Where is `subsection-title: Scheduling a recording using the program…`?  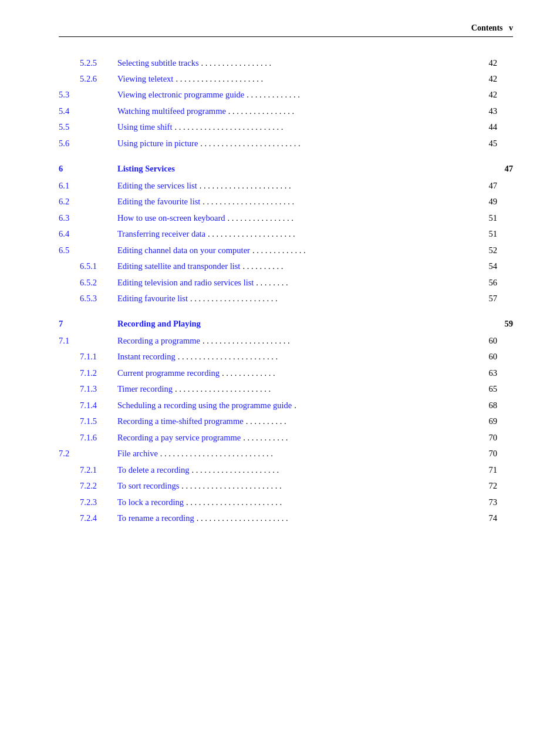 subsection-title: Scheduling a recording using the program… is located at coordinates (292, 405).